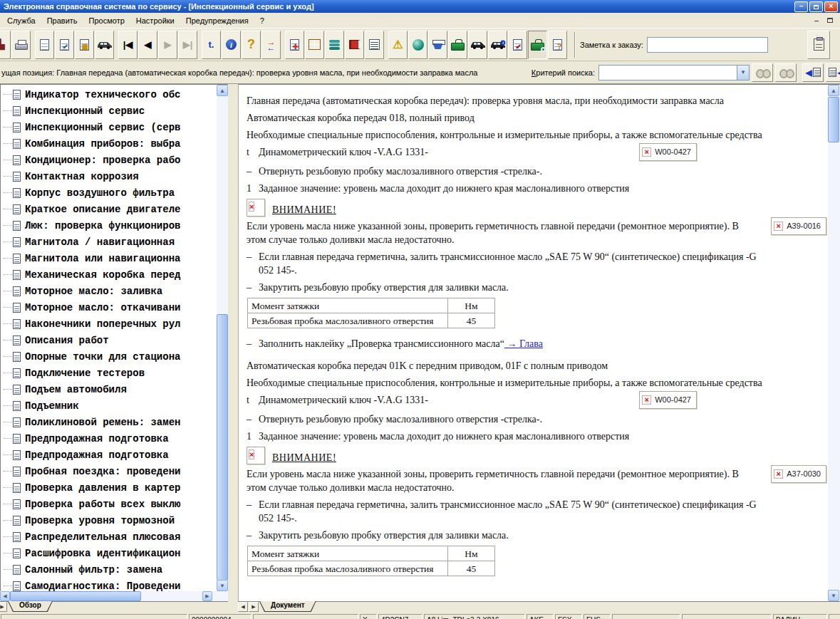 This screenshot has height=619, width=840. I want to click on tree-item: Механическая коробка перед, so click(110, 275).